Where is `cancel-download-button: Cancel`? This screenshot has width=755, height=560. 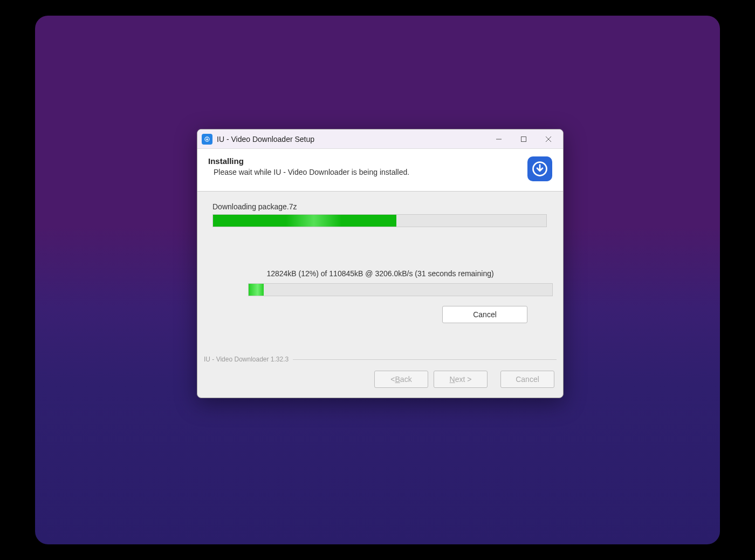
cancel-download-button: Cancel is located at coordinates (485, 315).